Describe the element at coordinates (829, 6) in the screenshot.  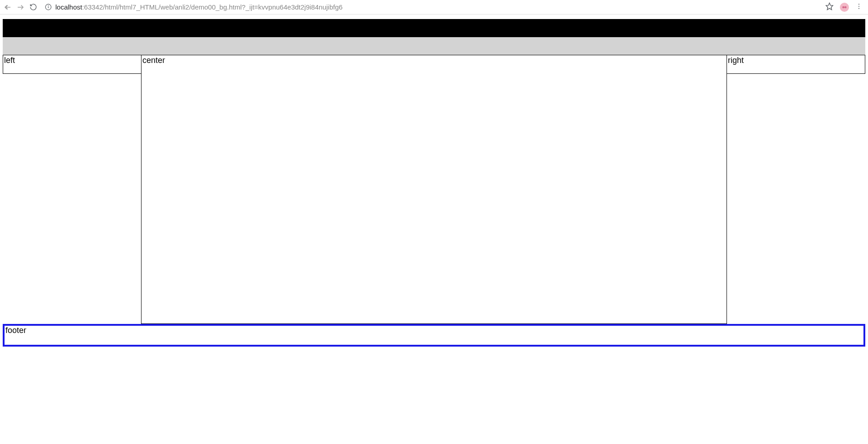
I see `star-icon` at that location.